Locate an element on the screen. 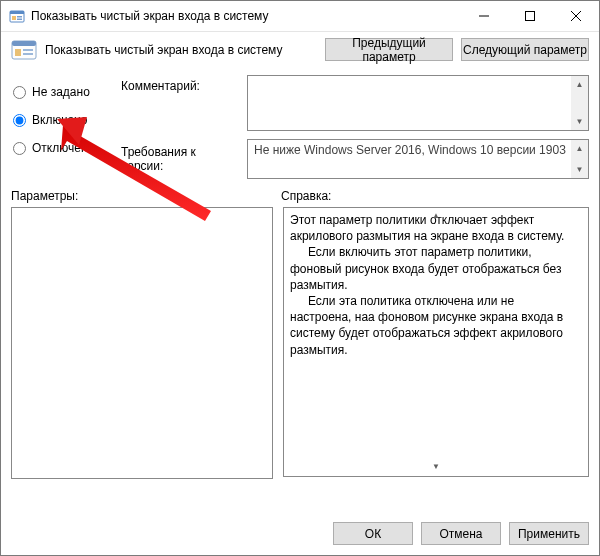 The height and width of the screenshot is (556, 600). ok-button: ОК is located at coordinates (373, 534).